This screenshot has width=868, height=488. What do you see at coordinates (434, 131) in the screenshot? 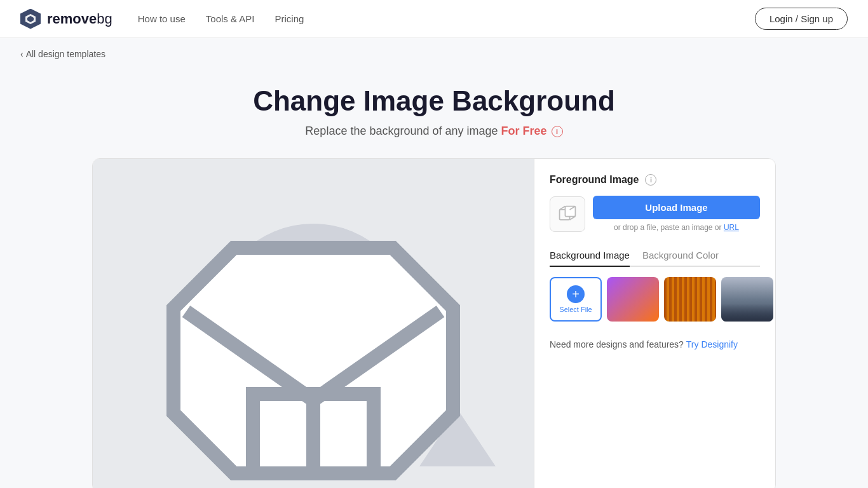
I see `hero-subtitle: Replace the background of any image For …` at bounding box center [434, 131].